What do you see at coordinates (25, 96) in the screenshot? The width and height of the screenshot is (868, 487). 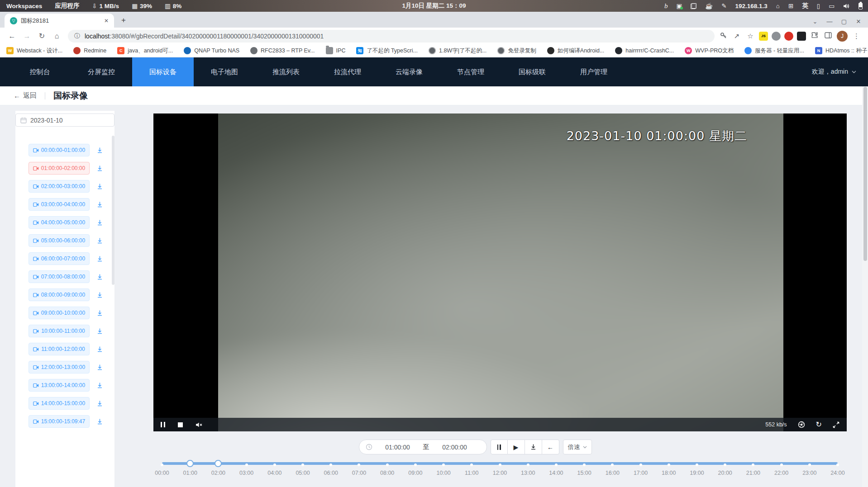 I see `back-link: ← 返回` at bounding box center [25, 96].